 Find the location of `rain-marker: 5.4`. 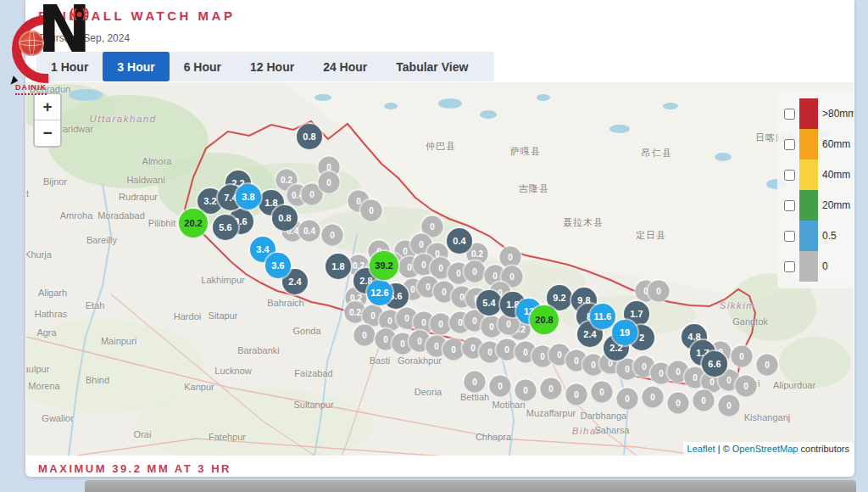

rain-marker: 5.4 is located at coordinates (489, 303).